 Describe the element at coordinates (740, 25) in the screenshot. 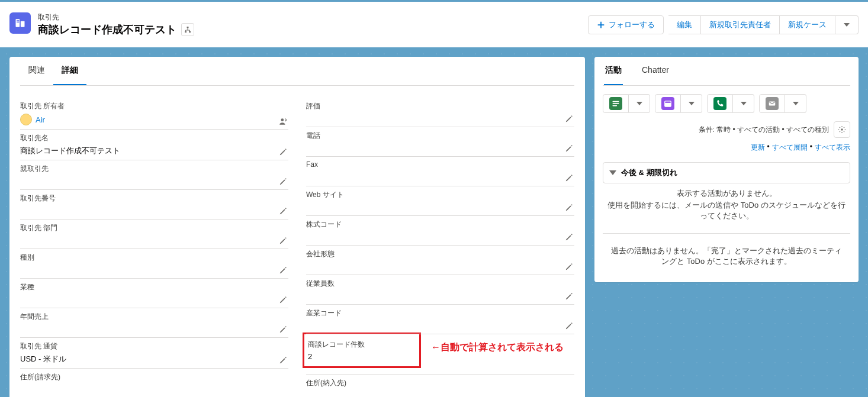

I see `new-contact-button: 新規取引先責任者` at that location.